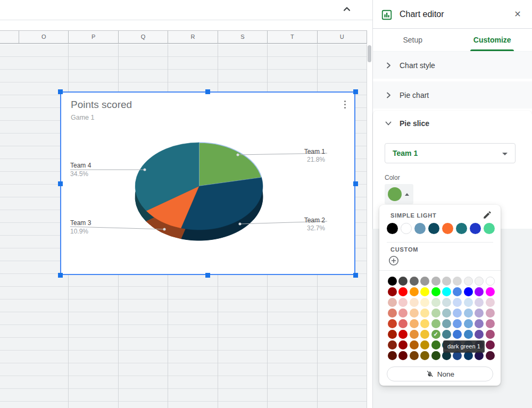 Image resolution: width=532 pixels, height=408 pixels. Describe the element at coordinates (293, 37) in the screenshot. I see `column-header-T: T` at that location.